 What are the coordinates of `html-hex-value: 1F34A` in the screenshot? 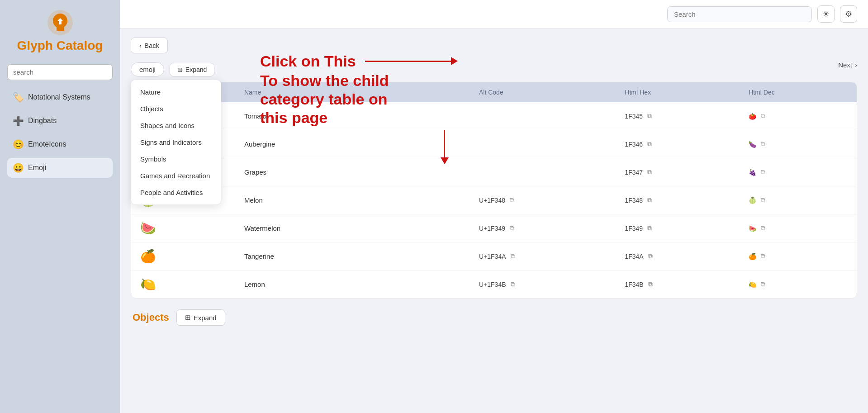 It's located at (634, 256).